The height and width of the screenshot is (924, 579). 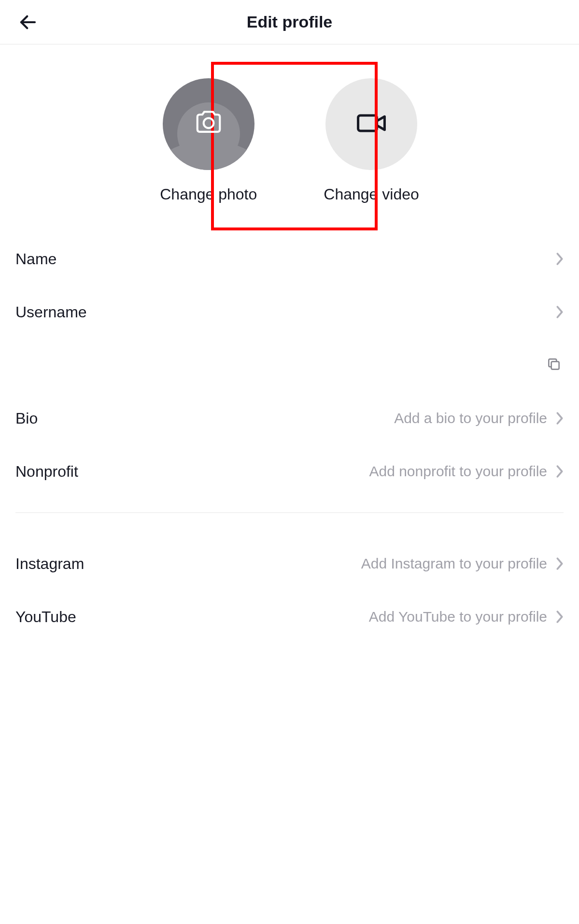 What do you see at coordinates (50, 564) in the screenshot?
I see `row-instagram-label: Instagram` at bounding box center [50, 564].